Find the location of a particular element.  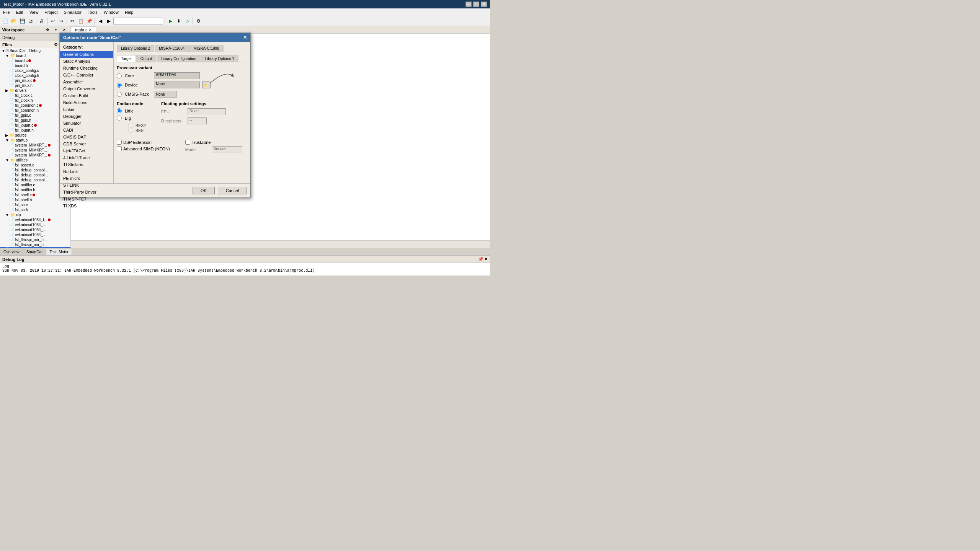

options-tab-row2: Target Output Library Configuration Libr… is located at coordinates (182, 59).